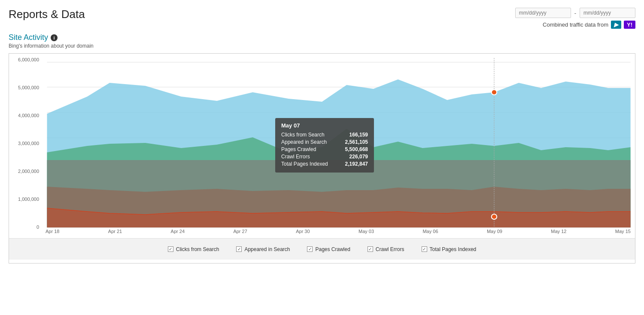 The image size is (644, 315). Describe the element at coordinates (267, 249) in the screenshot. I see `legend-label-appeared: Appeared in Search` at that location.